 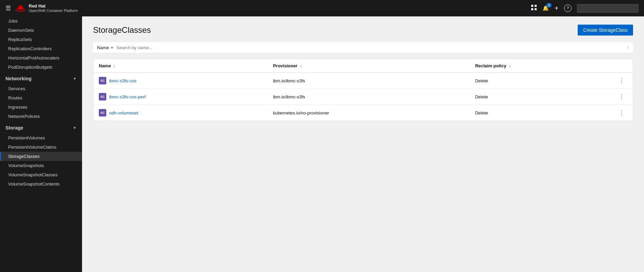 What do you see at coordinates (53, 6) in the screenshot?
I see `brand-redhat: Red Hat` at bounding box center [53, 6].